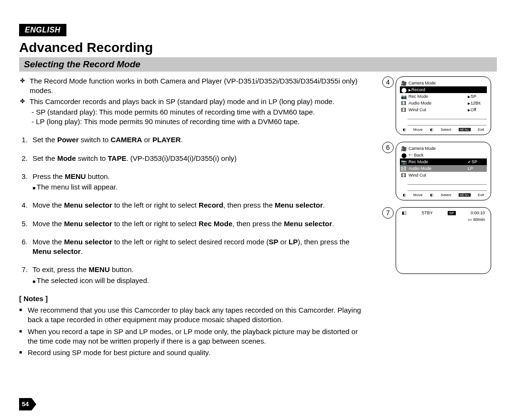 This screenshot has width=516, height=420. Describe the element at coordinates (194, 331) in the screenshot. I see `notes-list: We recommend that you use this Camcorder…` at that location.